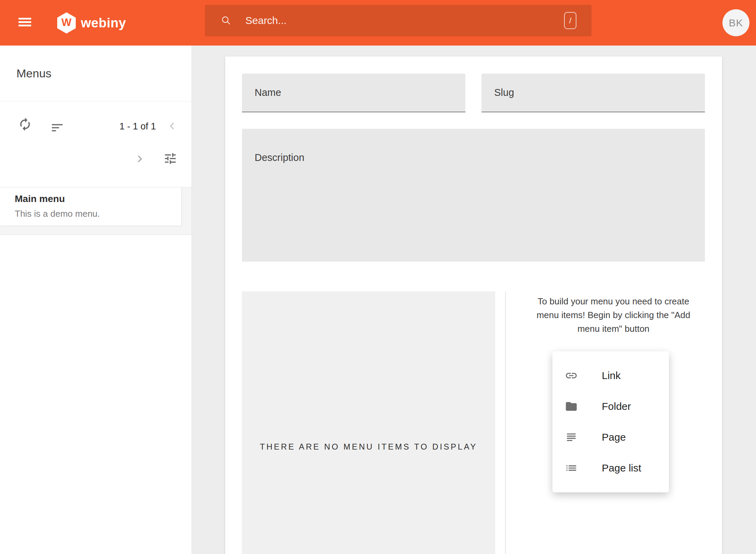 The width and height of the screenshot is (756, 554). I want to click on global-search-bar: Search... /, so click(398, 21).